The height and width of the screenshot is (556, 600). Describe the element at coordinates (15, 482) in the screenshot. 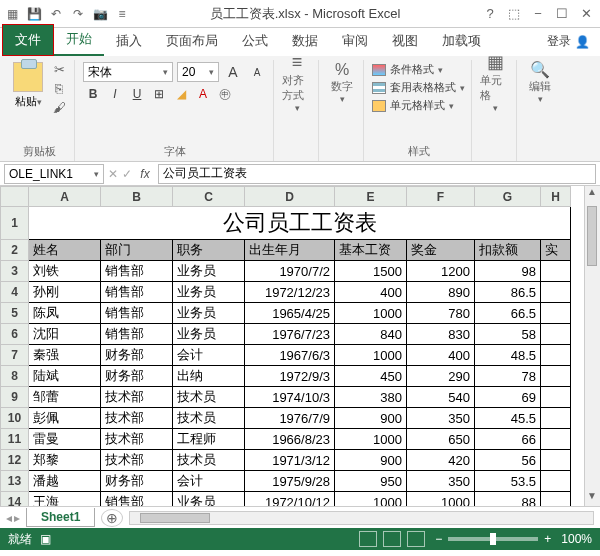

I see `row-header: 13` at that location.